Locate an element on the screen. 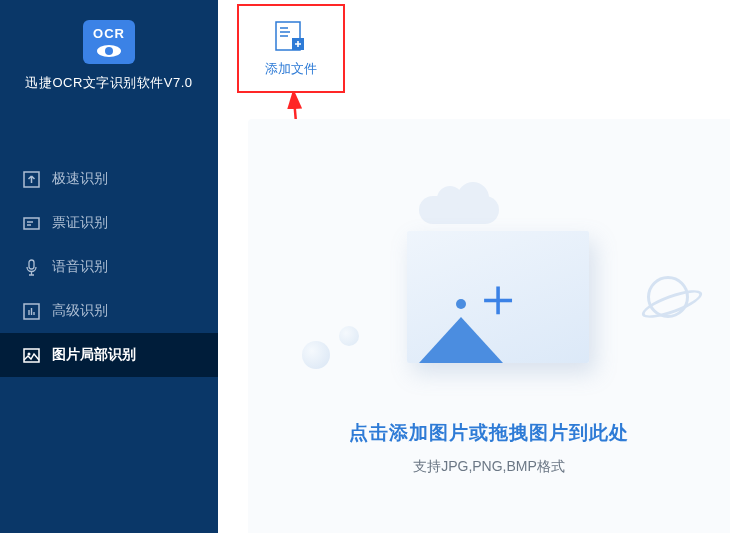 The image size is (730, 533). logo-text: OCR is located at coordinates (109, 34).